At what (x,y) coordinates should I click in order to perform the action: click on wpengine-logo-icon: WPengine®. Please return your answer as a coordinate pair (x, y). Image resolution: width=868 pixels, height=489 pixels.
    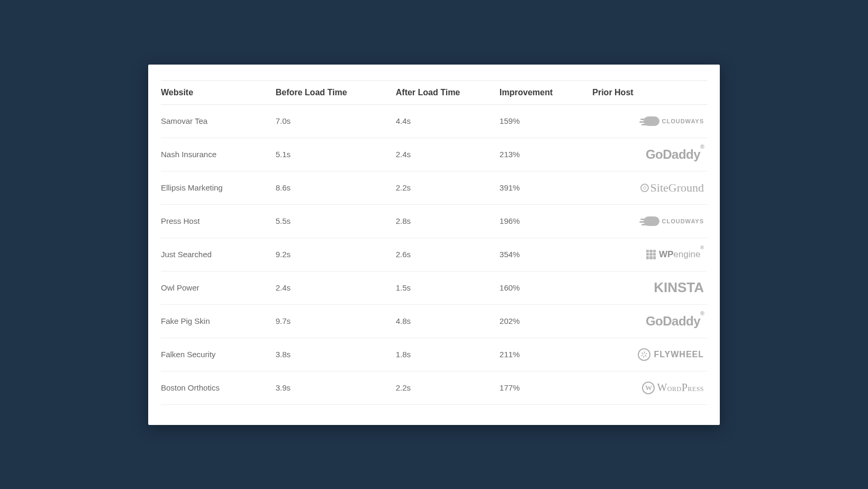
    Looking at the image, I should click on (675, 255).